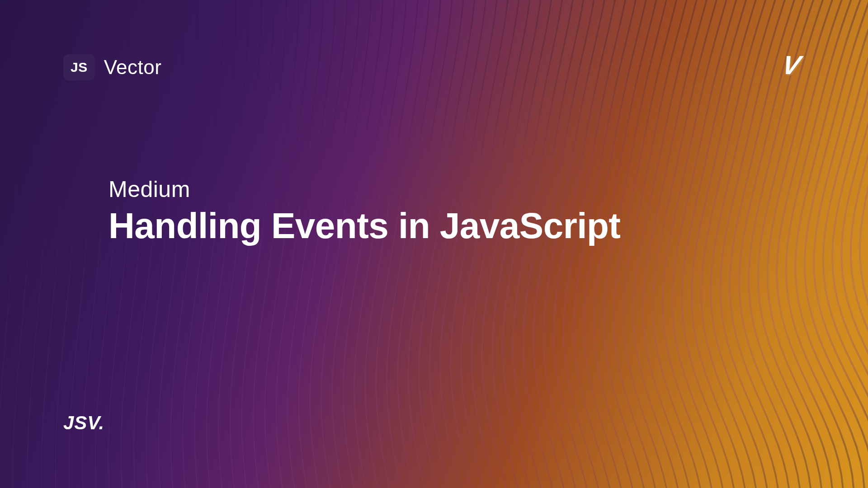  Describe the element at coordinates (434, 67) in the screenshot. I see `logo-top: JS Vector` at that location.